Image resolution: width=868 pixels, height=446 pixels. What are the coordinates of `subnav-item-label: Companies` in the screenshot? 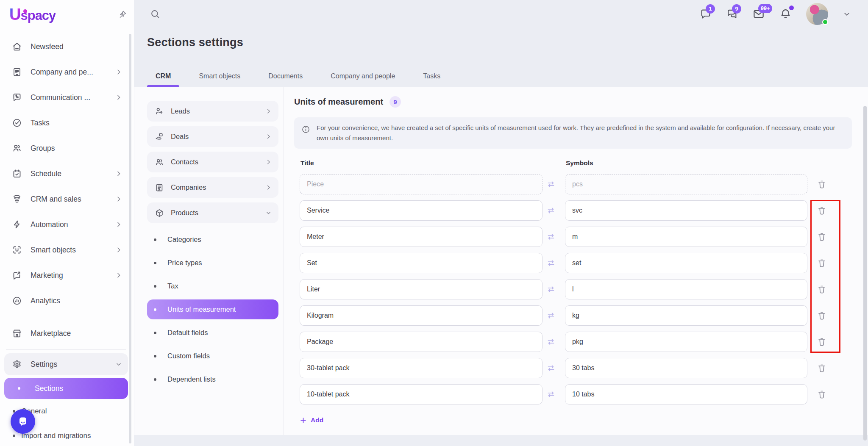 It's located at (188, 187).